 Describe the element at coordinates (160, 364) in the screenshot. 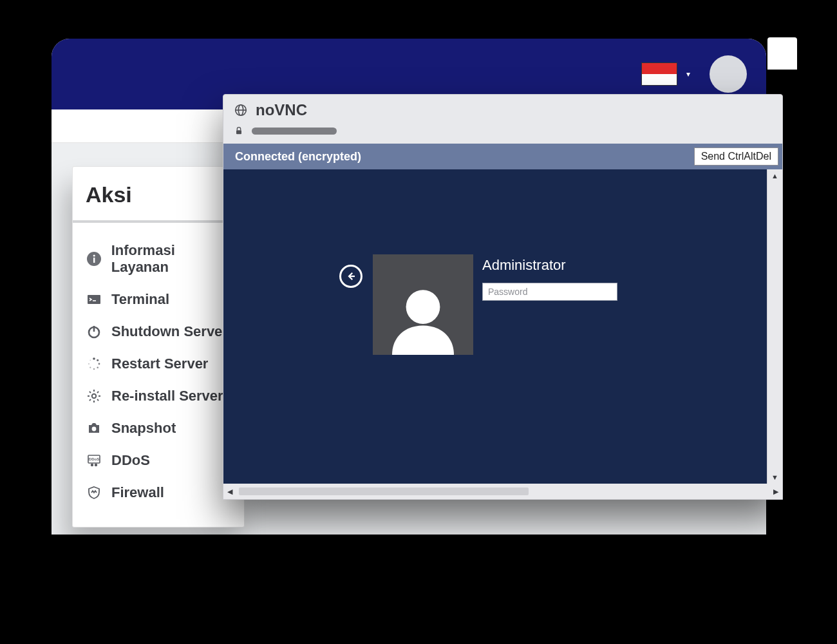

I see `sidebar-item-restart: Restart Server` at that location.